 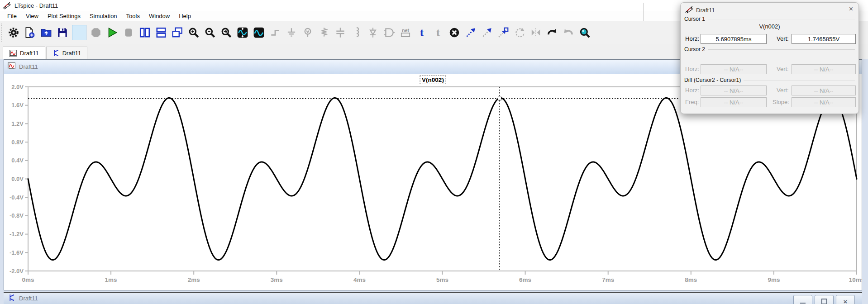 What do you see at coordinates (17, 105) in the screenshot?
I see `y-tick-label: 1.6V` at bounding box center [17, 105].